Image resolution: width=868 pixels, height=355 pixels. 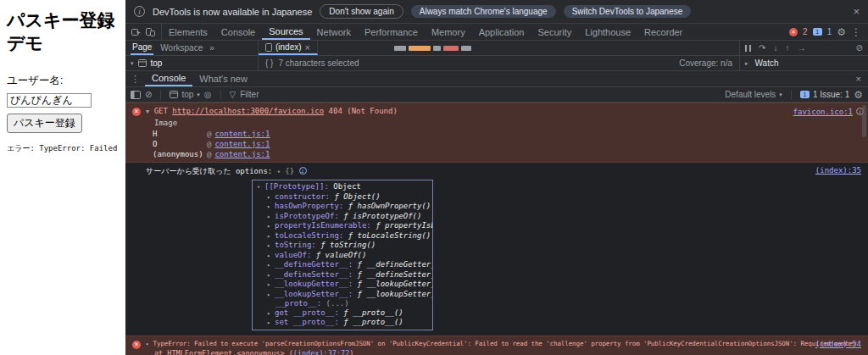 I want to click on page-title-line2: デモ, so click(x=25, y=42).